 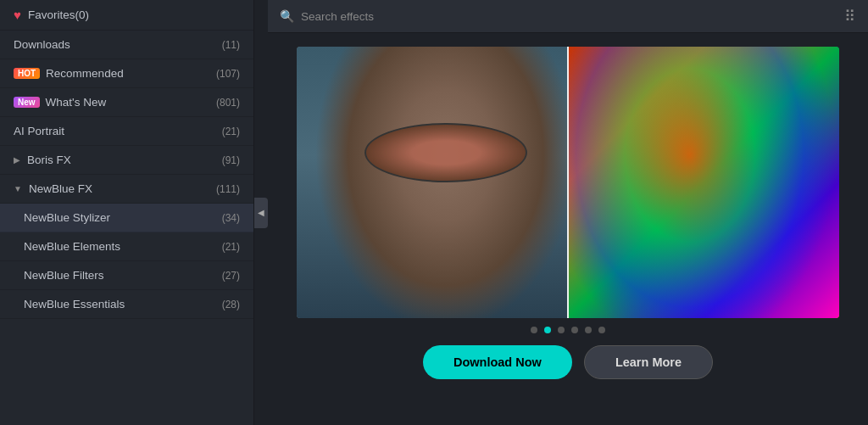 I want to click on split-divider, so click(x=568, y=182).